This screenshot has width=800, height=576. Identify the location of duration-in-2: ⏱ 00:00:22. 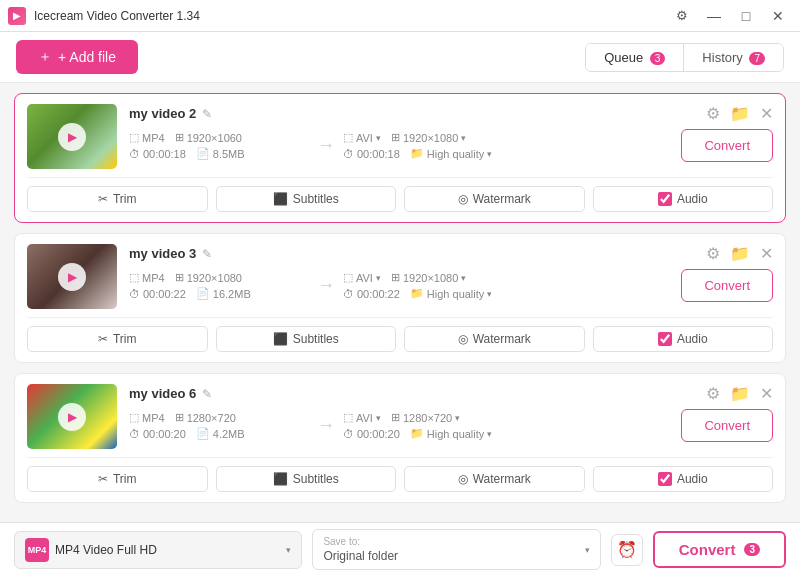
(158, 294).